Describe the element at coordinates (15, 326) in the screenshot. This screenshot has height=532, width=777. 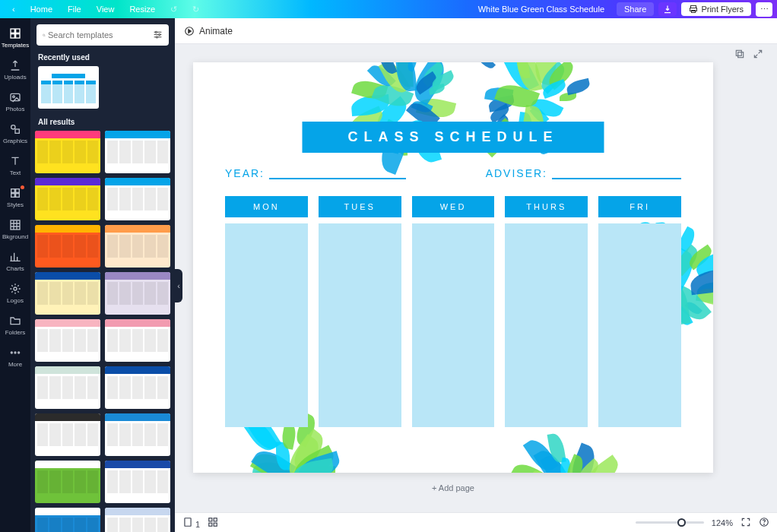
I see `rail-folders: Folders` at that location.